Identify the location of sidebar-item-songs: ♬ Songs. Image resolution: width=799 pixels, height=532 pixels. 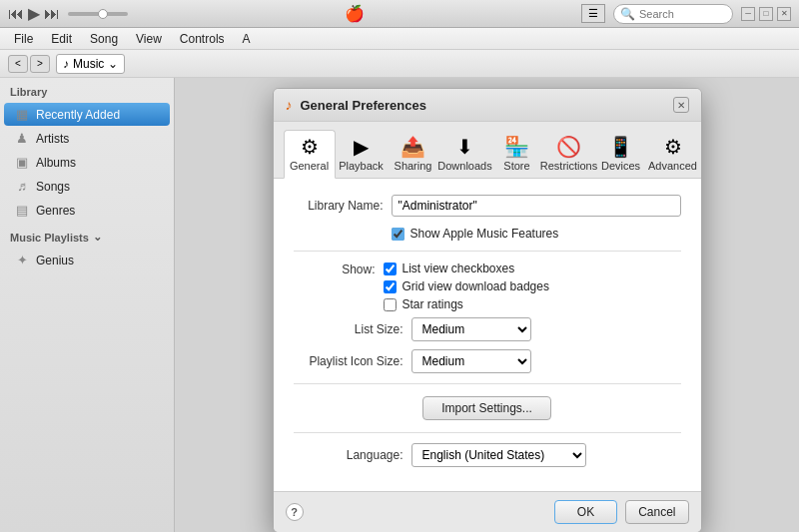
(87, 186).